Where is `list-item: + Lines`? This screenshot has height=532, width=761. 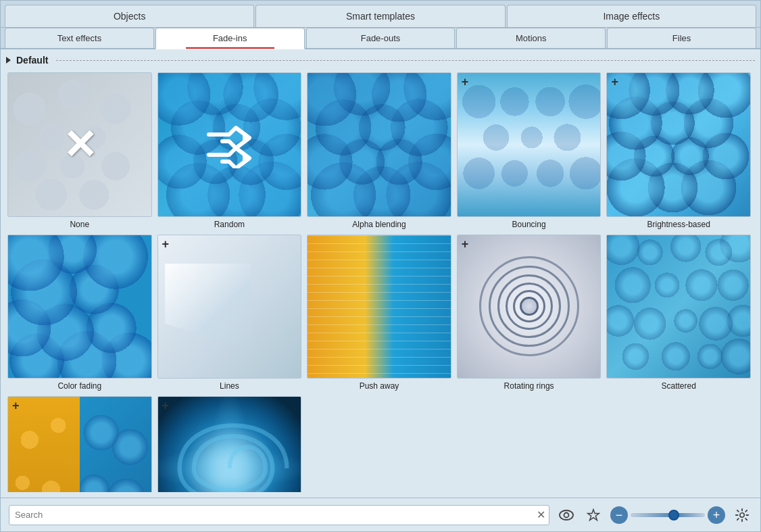
list-item: + Lines is located at coordinates (230, 313).